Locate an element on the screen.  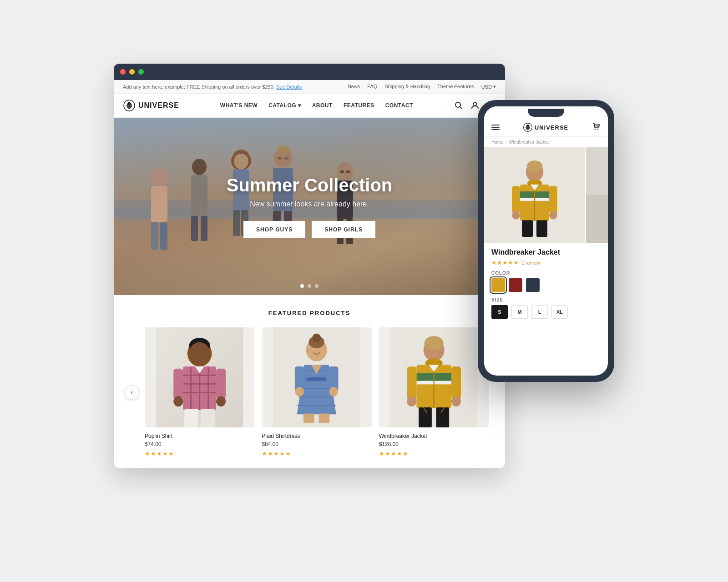
phone-main-image is located at coordinates (535, 195).